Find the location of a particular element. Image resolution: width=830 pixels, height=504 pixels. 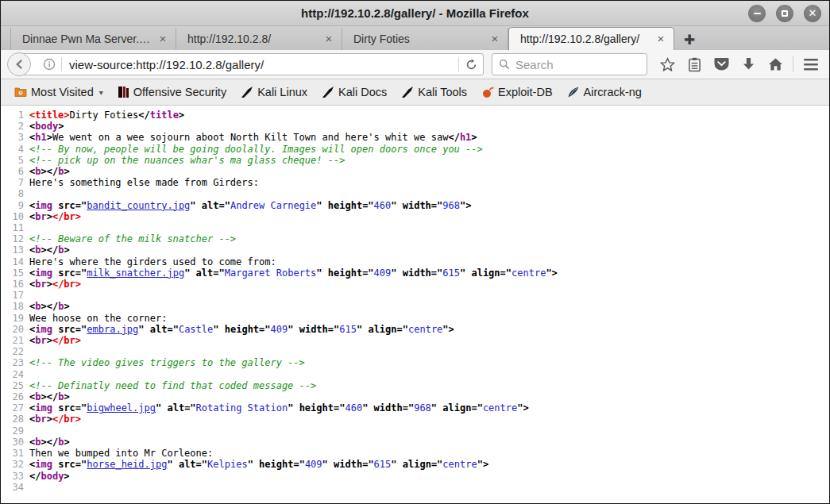

line-code: Wee hoose on the corner: is located at coordinates (98, 318).